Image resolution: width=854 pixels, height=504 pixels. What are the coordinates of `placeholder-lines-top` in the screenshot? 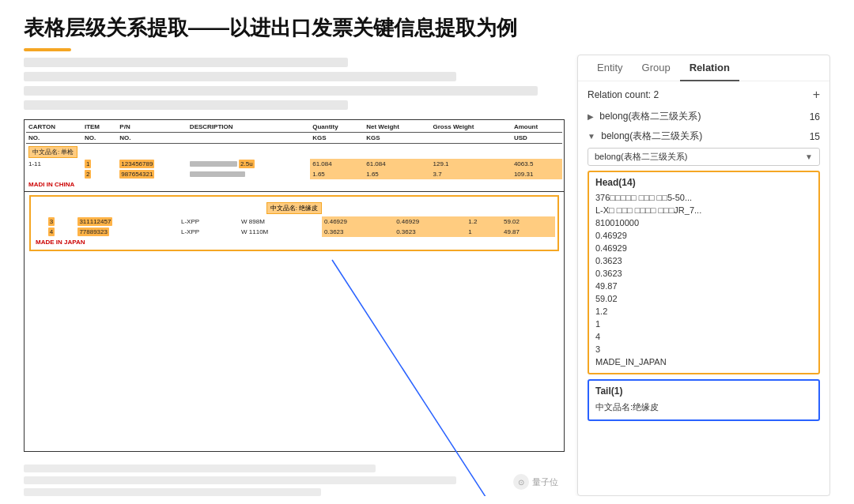 It's located at (294, 84).